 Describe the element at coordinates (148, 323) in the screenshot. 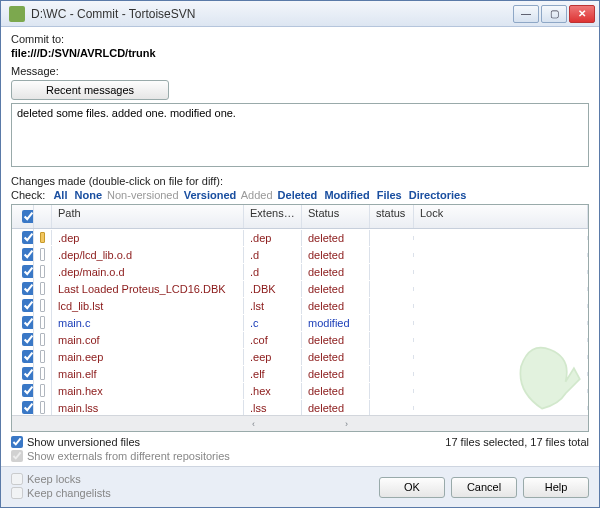

I see `row-path: main.c` at that location.